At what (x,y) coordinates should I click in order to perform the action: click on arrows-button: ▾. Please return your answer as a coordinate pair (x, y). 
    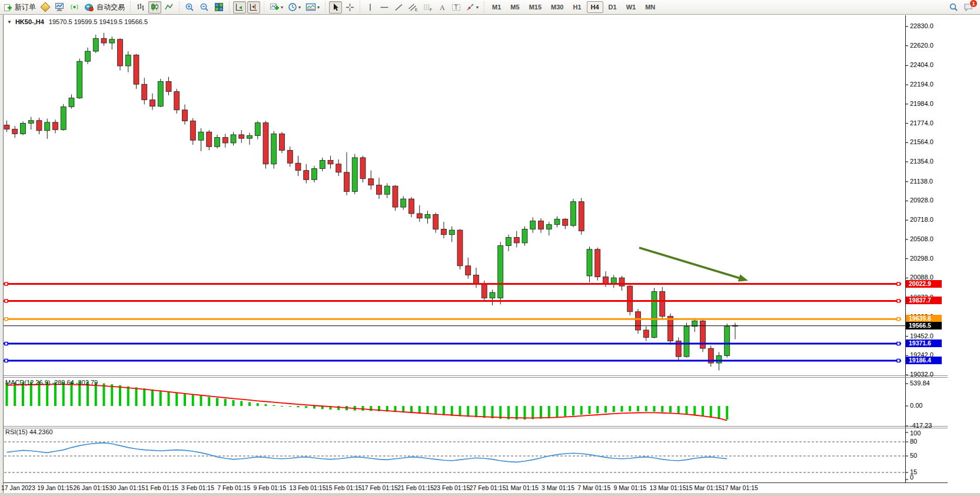
    Looking at the image, I should click on (472, 7).